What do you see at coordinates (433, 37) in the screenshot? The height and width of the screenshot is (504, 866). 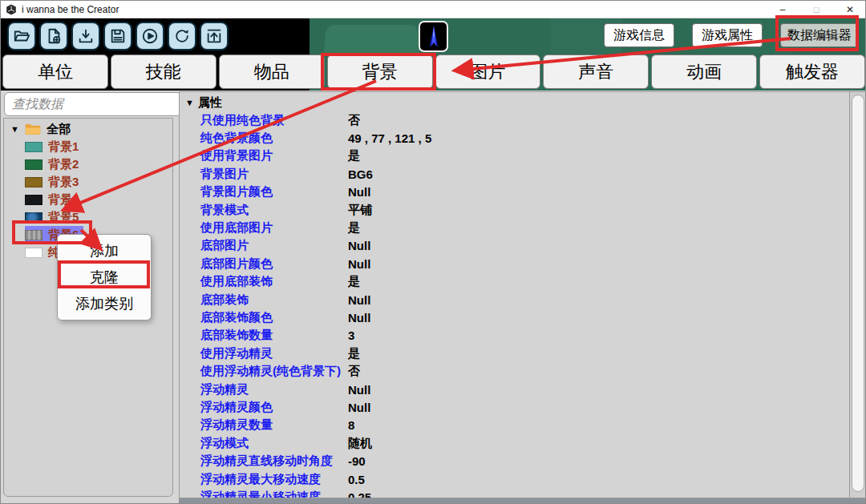 I see `player-sprite-preview` at bounding box center [433, 37].